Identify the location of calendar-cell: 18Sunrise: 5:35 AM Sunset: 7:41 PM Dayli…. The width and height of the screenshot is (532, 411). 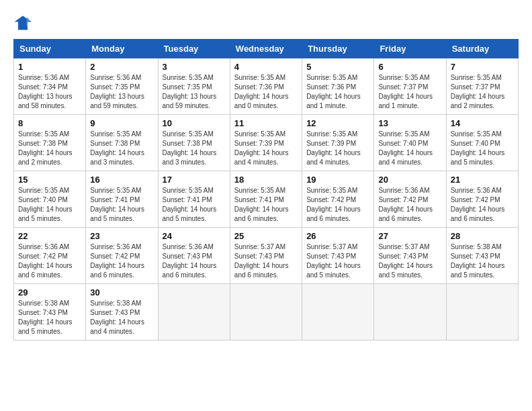
(266, 199).